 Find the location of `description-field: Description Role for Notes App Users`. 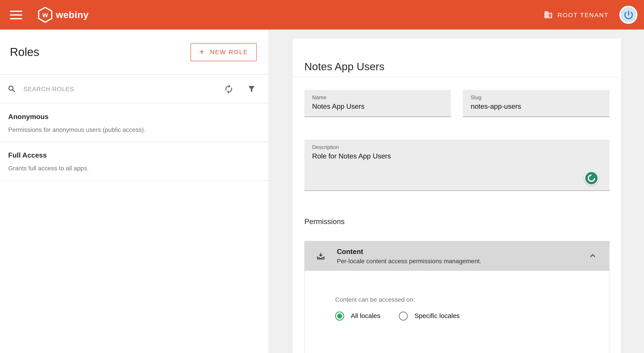

description-field: Description Role for Notes App Users is located at coordinates (457, 165).